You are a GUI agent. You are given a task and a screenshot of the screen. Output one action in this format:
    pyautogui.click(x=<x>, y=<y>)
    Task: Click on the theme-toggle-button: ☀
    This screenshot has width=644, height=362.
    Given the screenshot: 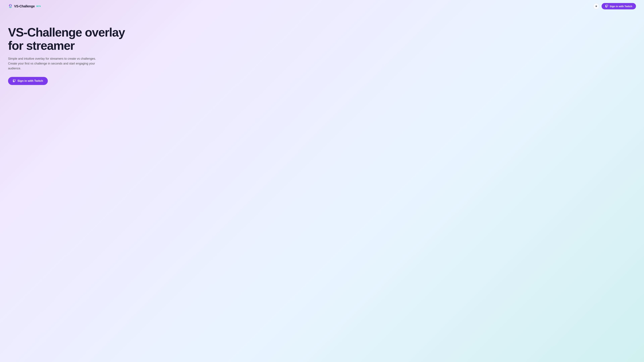 What is the action you would take?
    pyautogui.click(x=596, y=6)
    